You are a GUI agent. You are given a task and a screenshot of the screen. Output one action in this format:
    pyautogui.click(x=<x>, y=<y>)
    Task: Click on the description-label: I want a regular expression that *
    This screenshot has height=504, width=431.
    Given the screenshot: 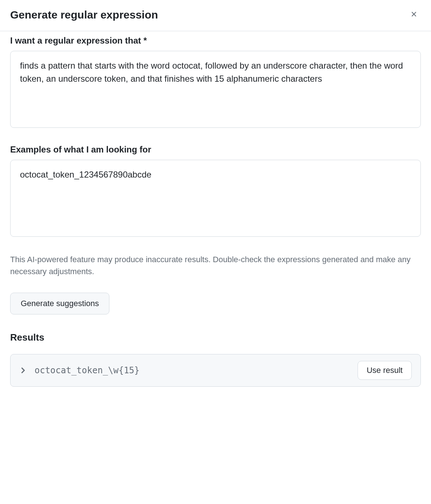 What is the action you would take?
    pyautogui.click(x=216, y=41)
    